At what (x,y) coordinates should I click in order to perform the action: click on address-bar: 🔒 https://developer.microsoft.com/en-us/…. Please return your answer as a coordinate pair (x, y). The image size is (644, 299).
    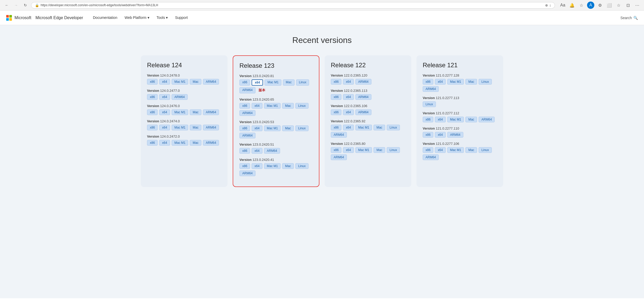
    Looking at the image, I should click on (293, 5).